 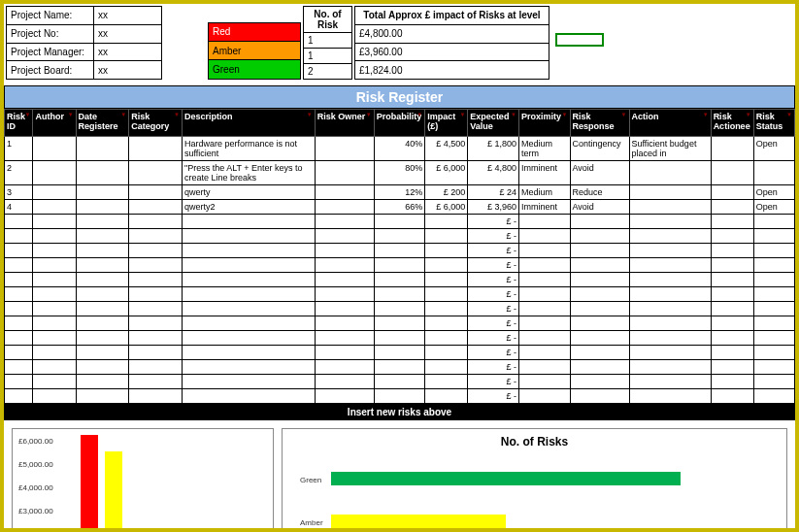 I want to click on cell-status, so click(x=774, y=173).